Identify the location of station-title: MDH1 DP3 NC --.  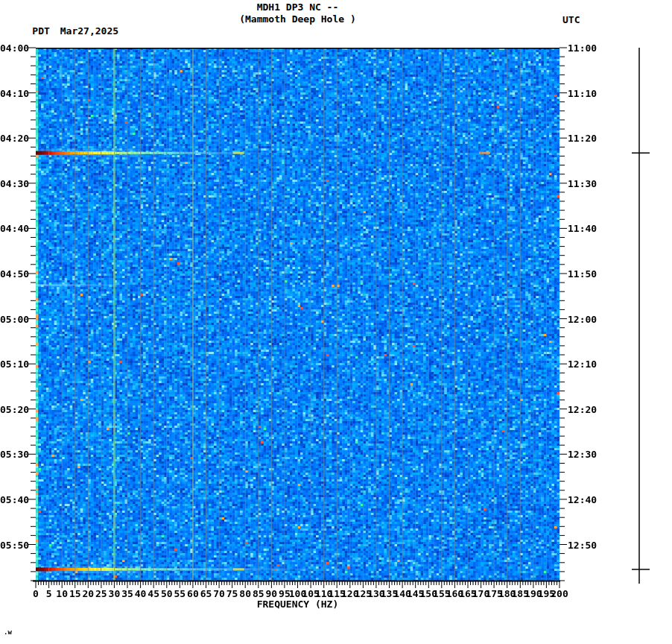
(298, 7).